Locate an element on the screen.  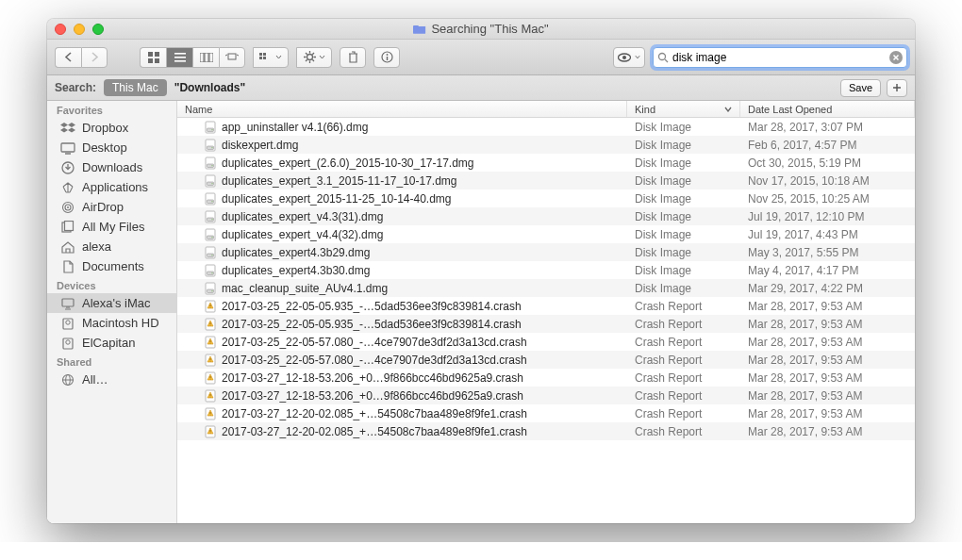
icon-view-button is located at coordinates (153, 58).